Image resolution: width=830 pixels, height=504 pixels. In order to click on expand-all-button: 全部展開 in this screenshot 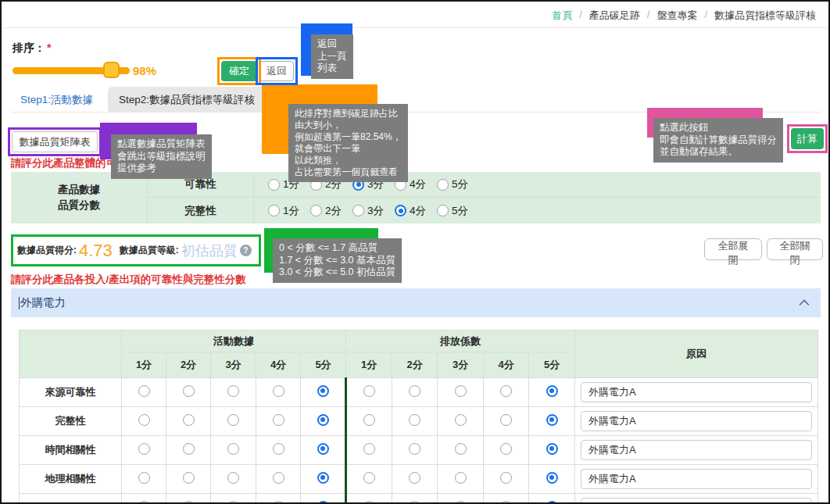, I will do `click(733, 249)`.